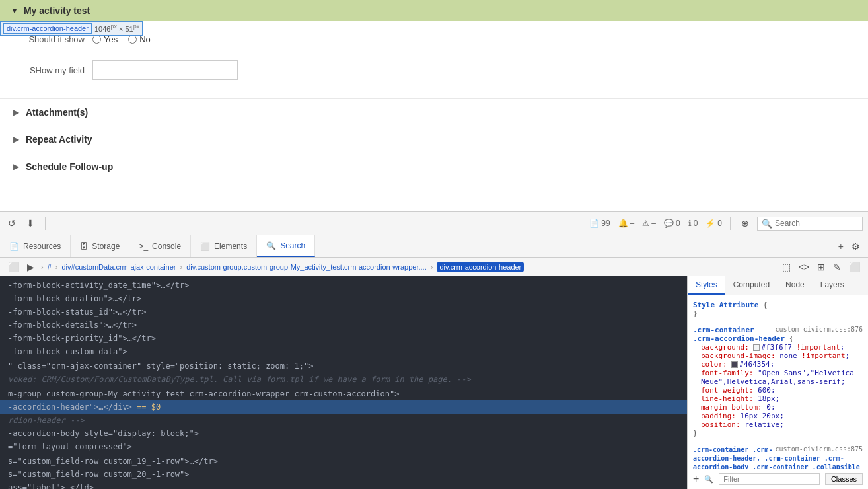 The height and width of the screenshot is (489, 868). I want to click on style-selector-1: .crm-container .crm-accordion-header, so click(739, 334).